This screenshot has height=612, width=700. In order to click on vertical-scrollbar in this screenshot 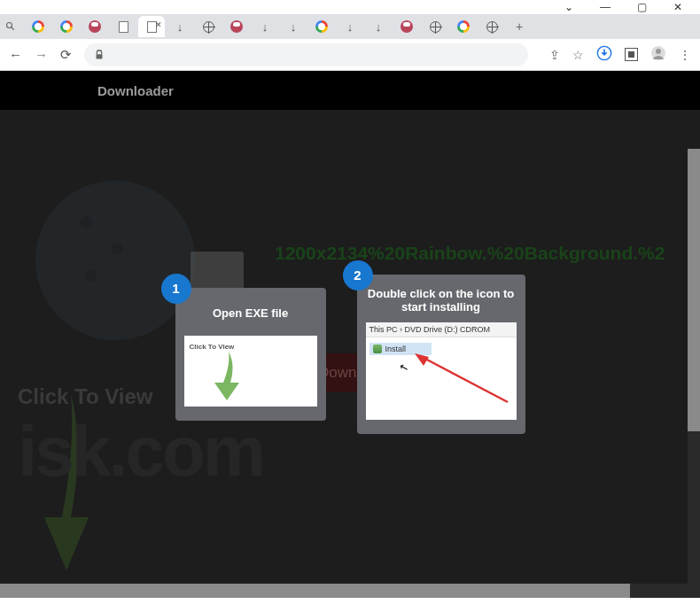, I will do `click(694, 367)`.